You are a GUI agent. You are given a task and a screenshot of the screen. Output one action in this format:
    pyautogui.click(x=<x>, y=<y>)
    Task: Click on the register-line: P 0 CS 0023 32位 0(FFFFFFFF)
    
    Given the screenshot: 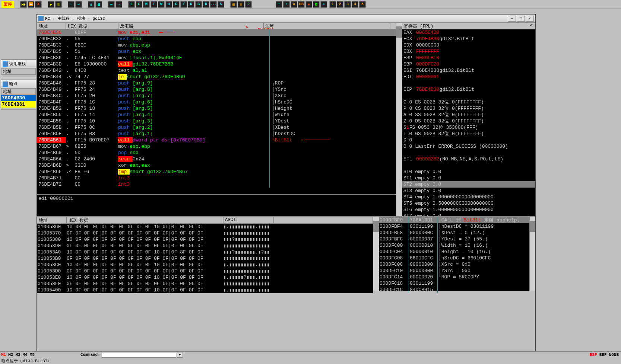 What is the action you would take?
    pyautogui.click(x=469, y=109)
    